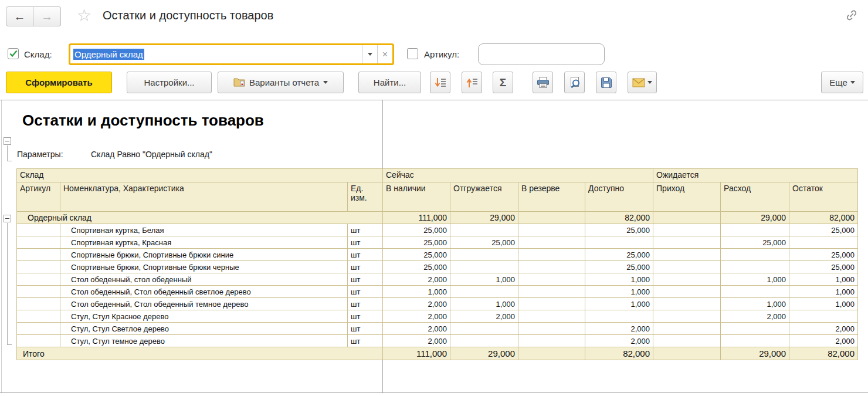  Describe the element at coordinates (575, 82) in the screenshot. I see `print-preview-button` at that location.